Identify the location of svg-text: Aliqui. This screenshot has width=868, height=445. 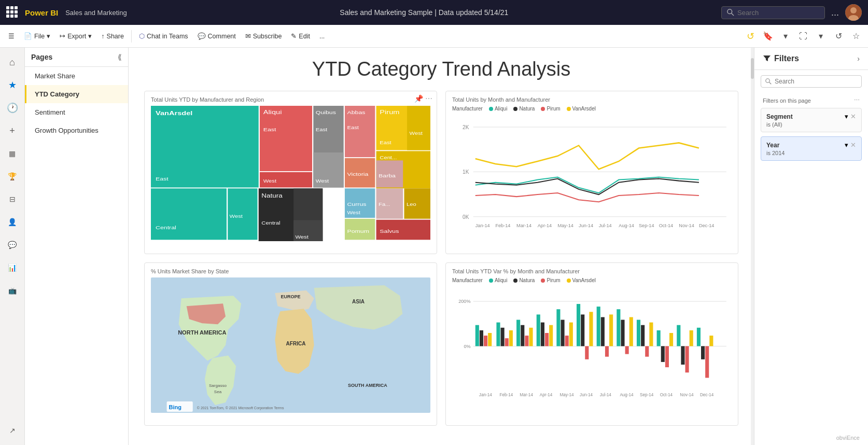
(273, 112).